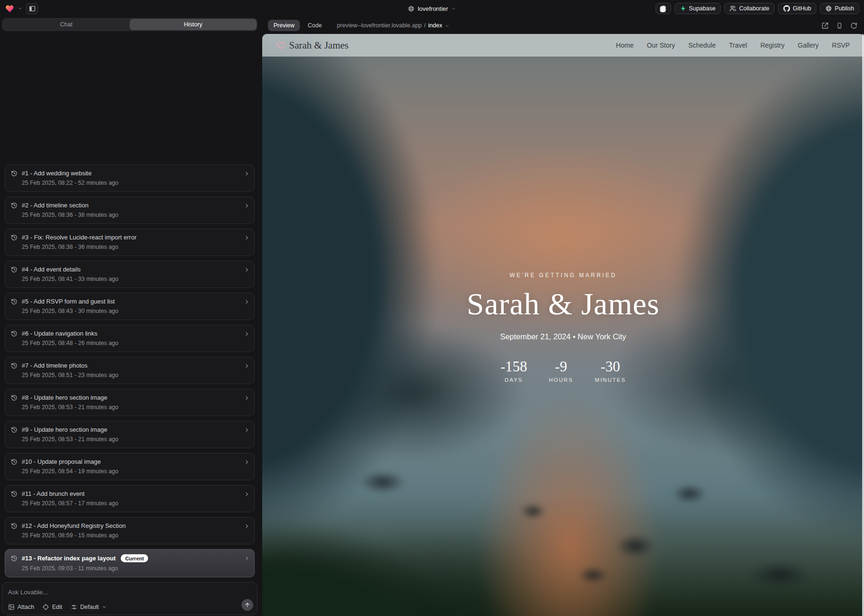 This screenshot has width=864, height=616. What do you see at coordinates (130, 467) in the screenshot?
I see `history-item: #10 - Update proposal image 25 Feb 2025,…` at bounding box center [130, 467].